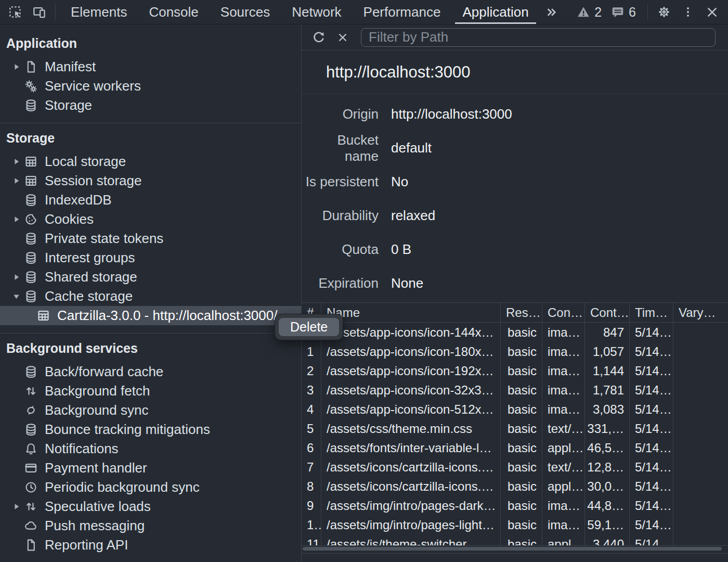 This screenshot has width=728, height=562. Describe the element at coordinates (515, 371) in the screenshot. I see `table-row: 2/assets/app-icons/icon-192x…basicima…1,…` at that location.